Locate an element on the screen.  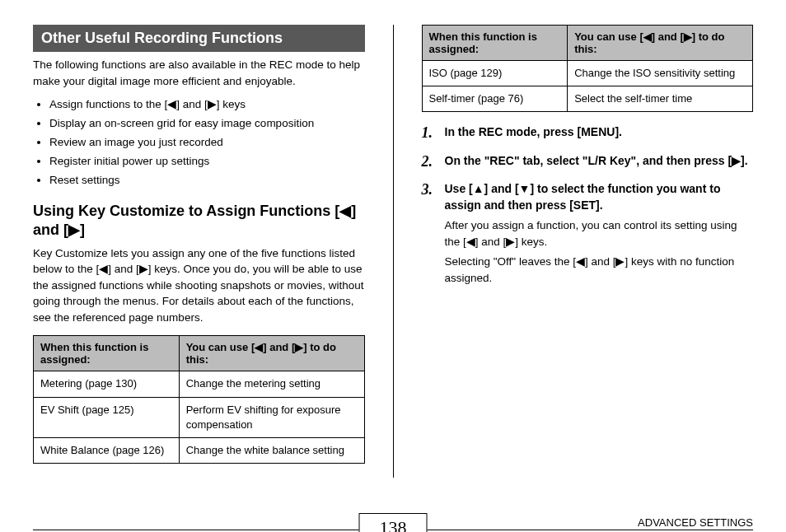
cell: Self-timer (page 76) is located at coordinates (494, 99).